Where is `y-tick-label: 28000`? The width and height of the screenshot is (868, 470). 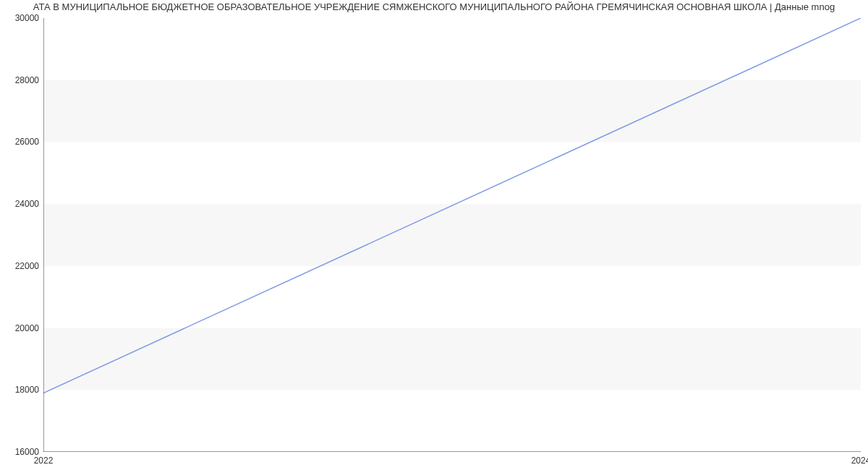
y-tick-label: 28000 is located at coordinates (27, 80).